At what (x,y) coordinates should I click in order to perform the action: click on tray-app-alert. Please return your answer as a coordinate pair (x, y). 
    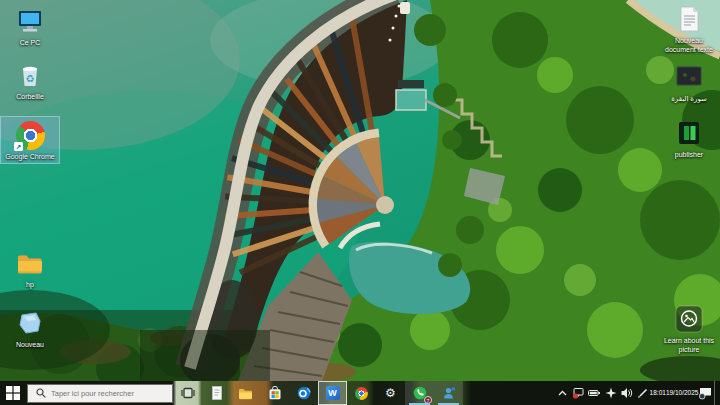
    Looking at the image, I should click on (578, 393).